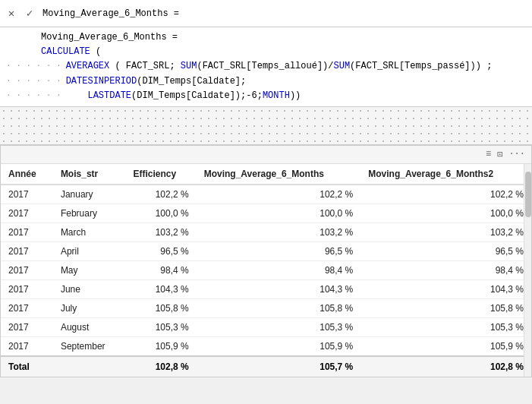 Image resolution: width=532 pixels, height=404 pixels. I want to click on line-5-dots: · · · · · ·, so click(33, 96).